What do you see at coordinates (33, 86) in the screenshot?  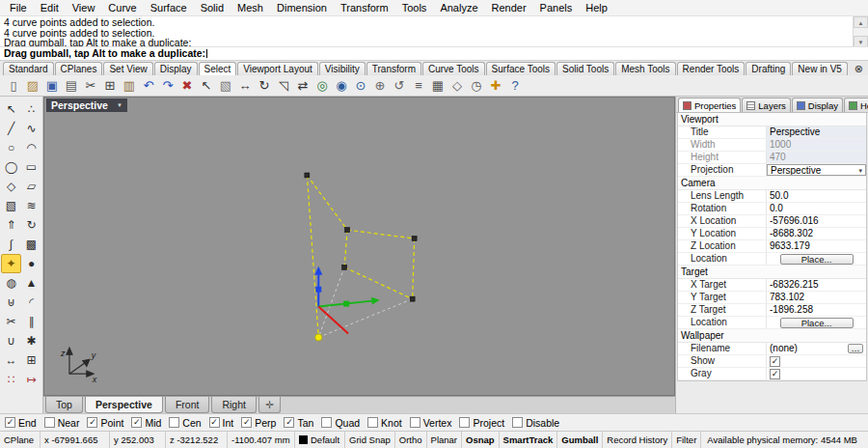 I see `open-file-icon: ▨` at bounding box center [33, 86].